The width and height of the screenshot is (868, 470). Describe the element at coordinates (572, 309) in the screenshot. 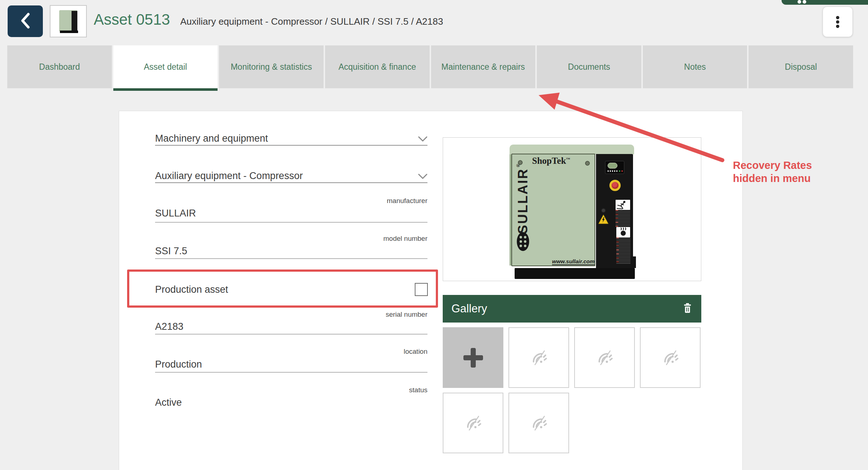

I see `gallery-header: Gallery` at that location.